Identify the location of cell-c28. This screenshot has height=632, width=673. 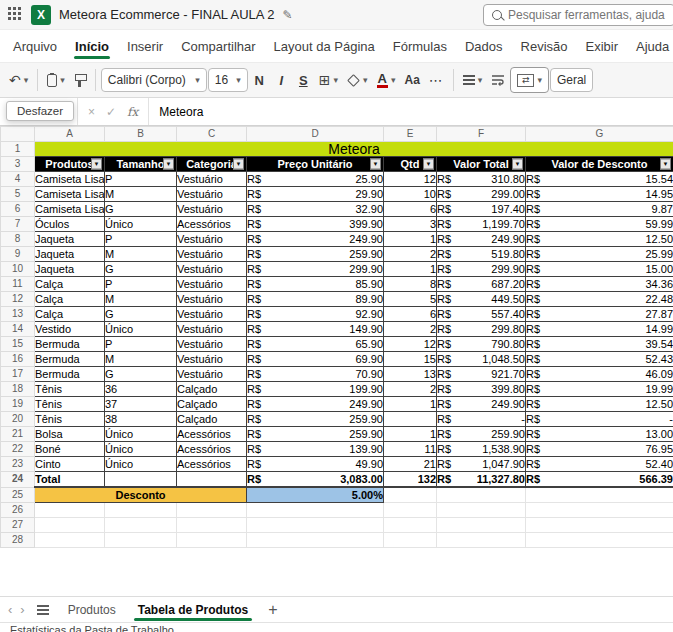
(212, 540).